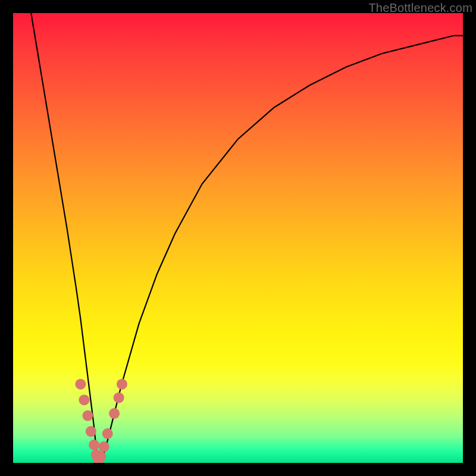  I want to click on watermark-text: TheBottleneck.com, so click(420, 8).